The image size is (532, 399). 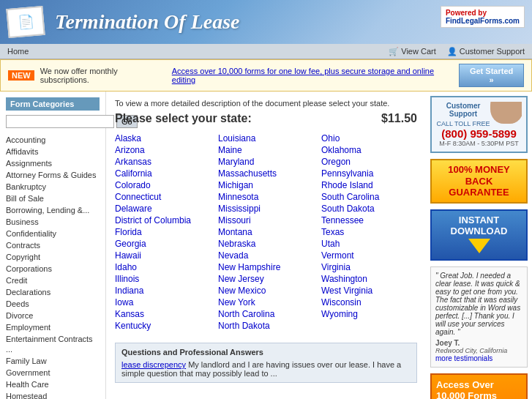 What do you see at coordinates (133, 162) in the screenshot?
I see `state-arkansas: Arkansas` at bounding box center [133, 162].